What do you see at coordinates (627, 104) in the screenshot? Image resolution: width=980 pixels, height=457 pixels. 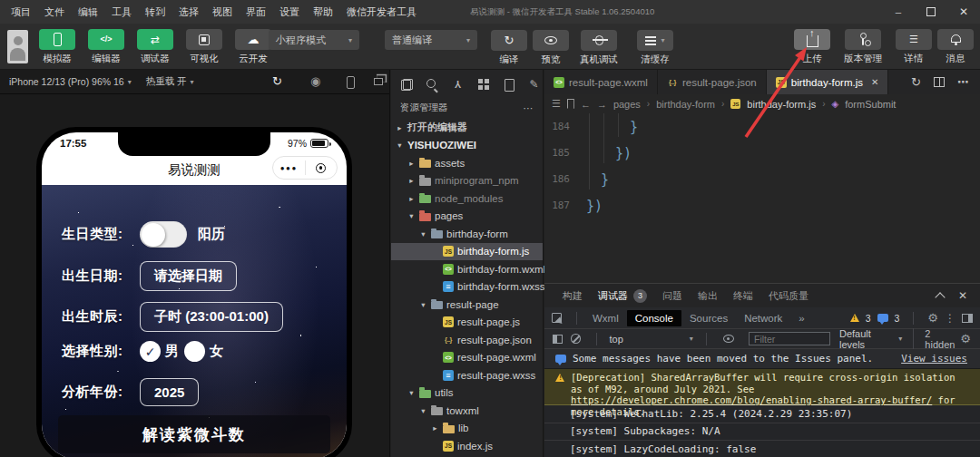 I see `breadcrumb-pages: pages` at bounding box center [627, 104].